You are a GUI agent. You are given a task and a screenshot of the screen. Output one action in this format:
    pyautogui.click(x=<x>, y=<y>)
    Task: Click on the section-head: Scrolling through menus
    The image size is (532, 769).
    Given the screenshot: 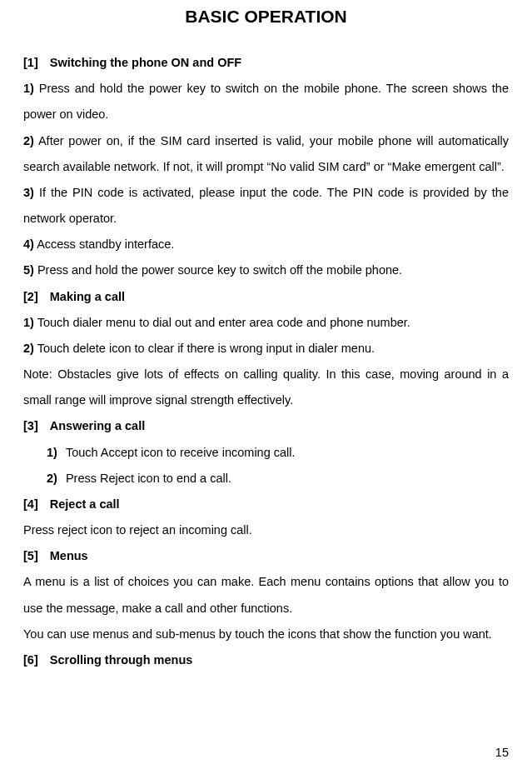 What is the action you would take?
    pyautogui.click(x=122, y=660)
    